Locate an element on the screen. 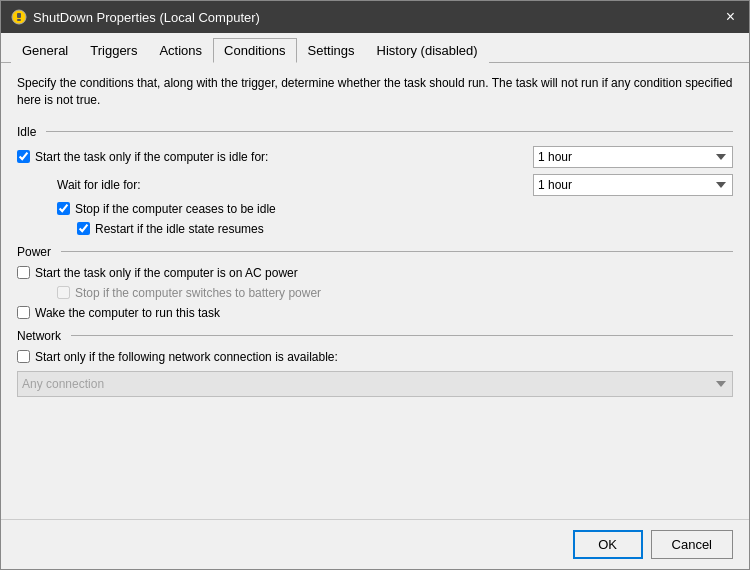 The height and width of the screenshot is (570, 750). wake-computer-checkbox is located at coordinates (24, 312).